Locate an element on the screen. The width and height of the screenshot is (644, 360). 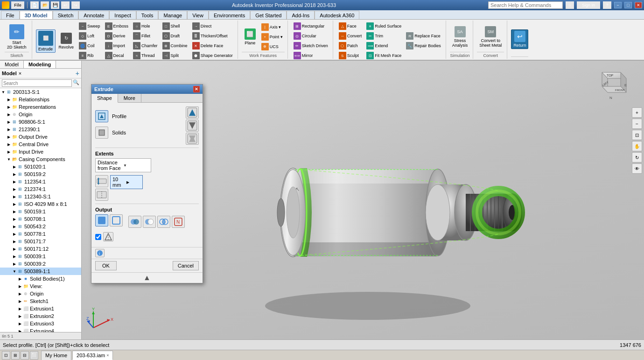
fillet-btn: ⌒ Fillet is located at coordinates (146, 36).